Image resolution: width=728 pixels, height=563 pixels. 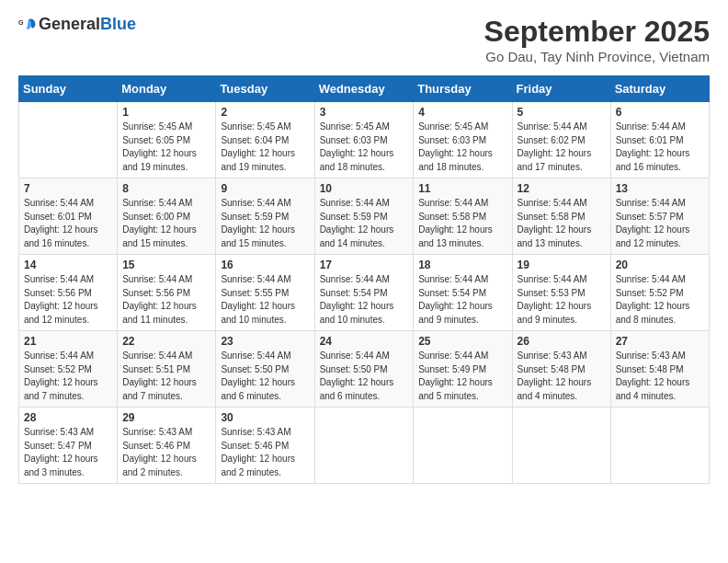 What do you see at coordinates (462, 224) in the screenshot?
I see `day-info: Sunrise: 5:44 AMSunset: 5:58 PMDaylight:…` at bounding box center [462, 224].